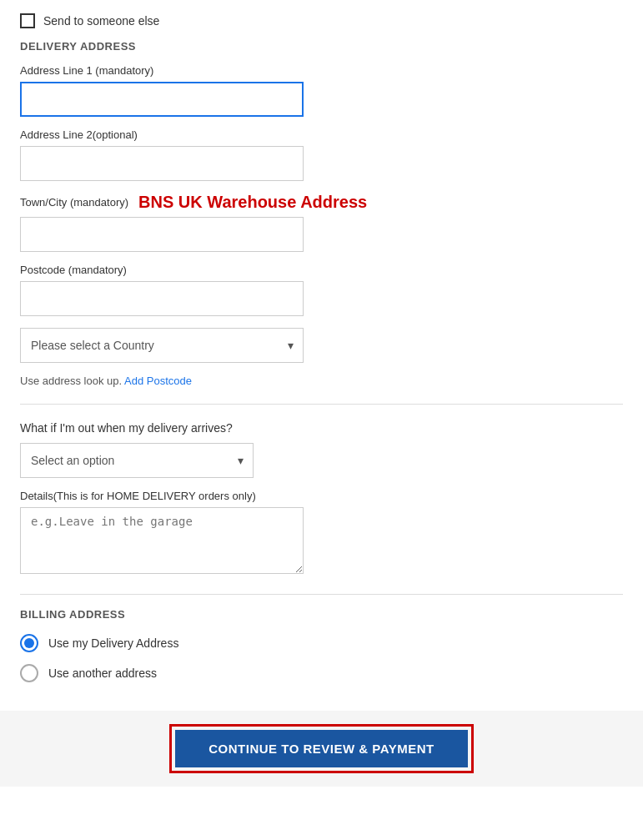 The height and width of the screenshot is (840, 643). I want to click on add-postcode-link: Add Postcode, so click(158, 380).